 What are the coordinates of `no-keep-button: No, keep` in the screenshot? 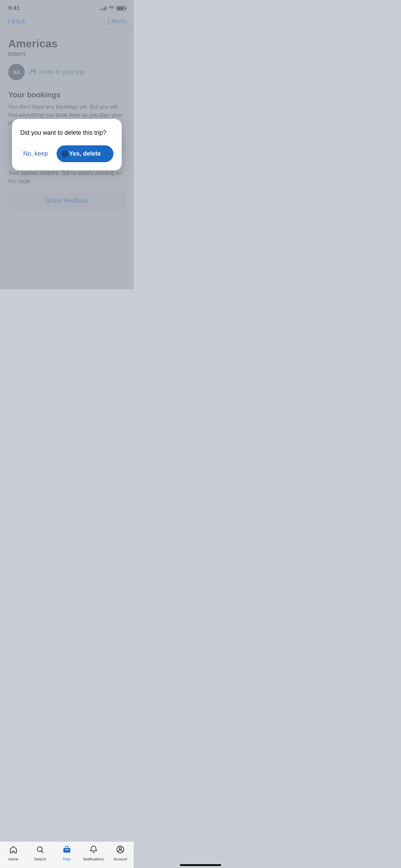 It's located at (36, 154).